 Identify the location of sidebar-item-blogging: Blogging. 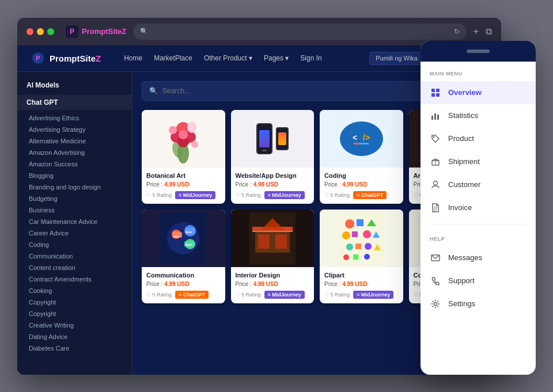
(75, 176).